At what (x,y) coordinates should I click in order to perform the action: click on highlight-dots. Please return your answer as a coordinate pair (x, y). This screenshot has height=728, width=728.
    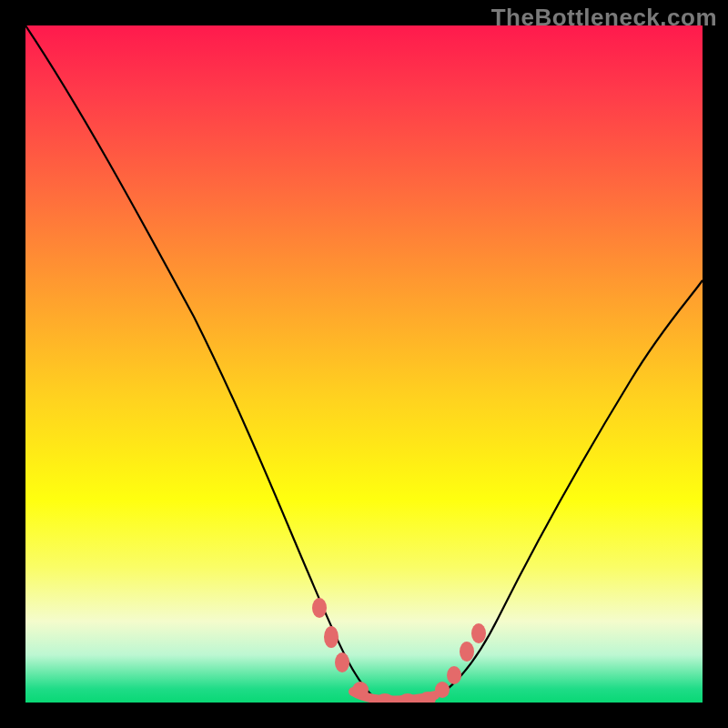
    Looking at the image, I should click on (399, 650).